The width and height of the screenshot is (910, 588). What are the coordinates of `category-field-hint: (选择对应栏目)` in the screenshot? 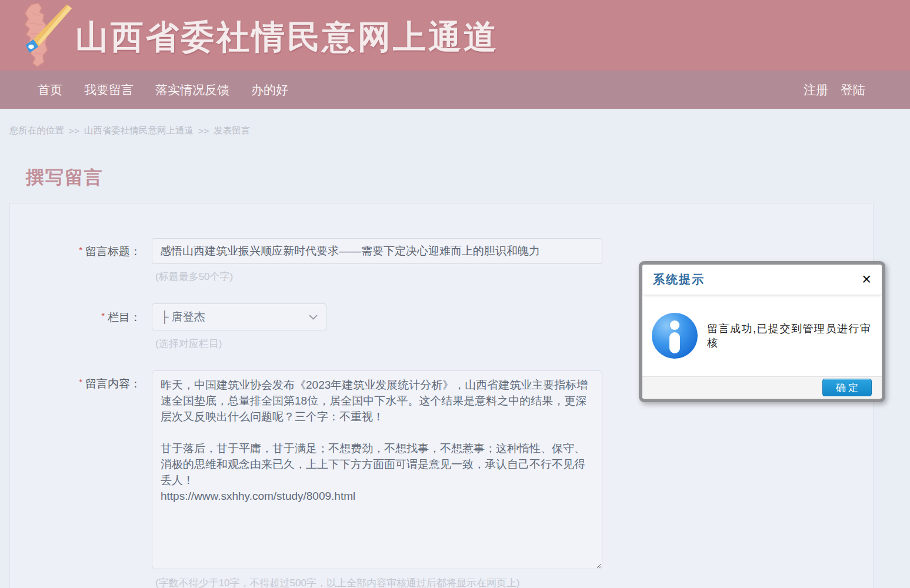 It's located at (188, 343).